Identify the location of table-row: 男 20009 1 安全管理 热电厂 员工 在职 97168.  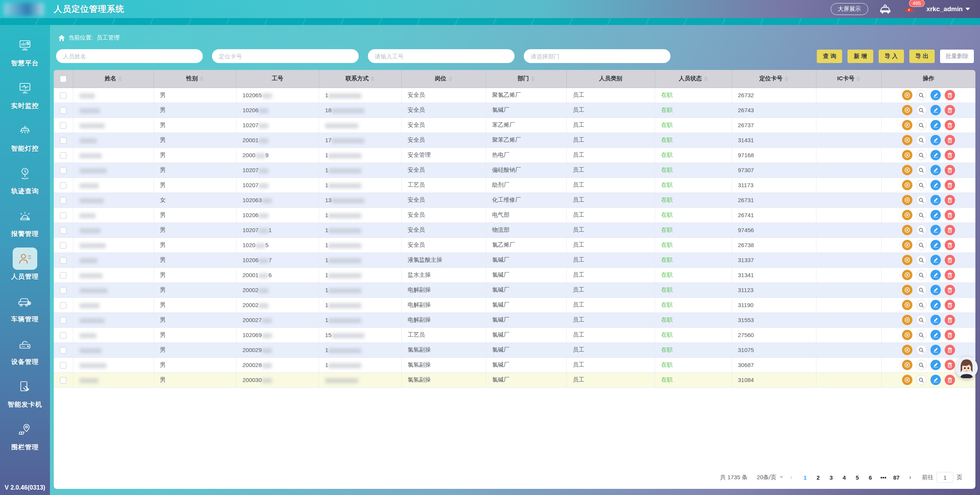
(515, 155).